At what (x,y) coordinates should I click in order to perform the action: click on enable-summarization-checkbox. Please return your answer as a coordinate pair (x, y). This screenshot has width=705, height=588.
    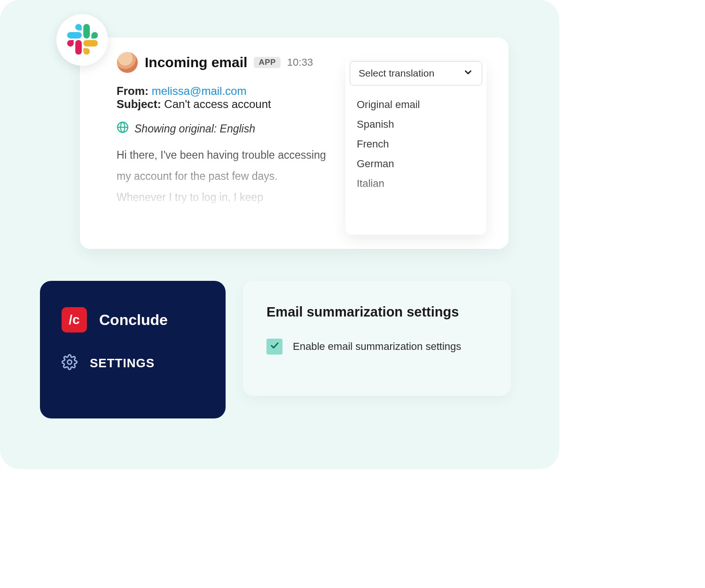
    Looking at the image, I should click on (274, 347).